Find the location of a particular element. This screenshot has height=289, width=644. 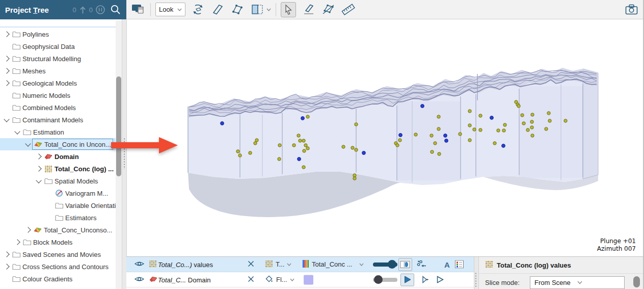

tree-item-estimation: Estimation is located at coordinates (58, 132).